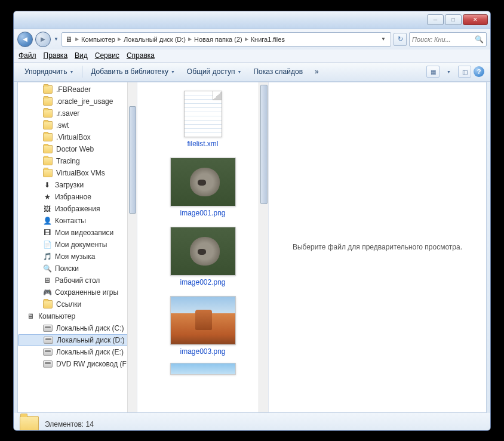 The image size is (504, 441). I want to click on tree-label: .swt, so click(62, 125).